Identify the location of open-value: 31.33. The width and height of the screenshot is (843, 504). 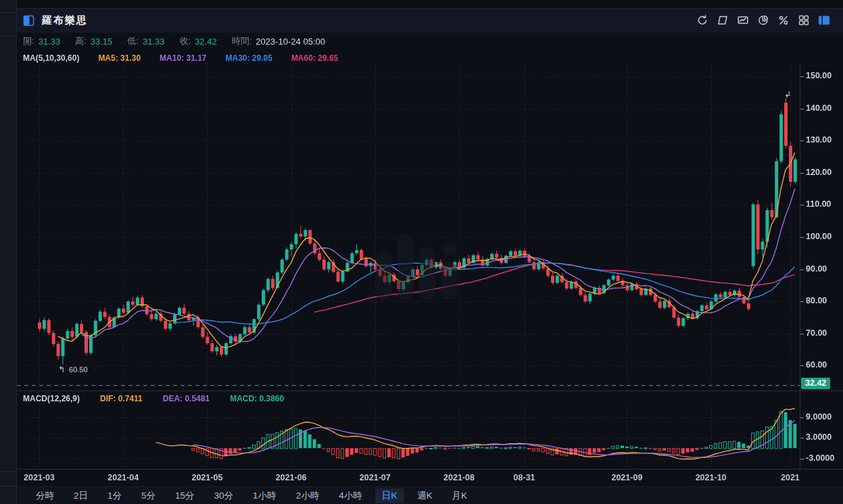
(50, 42).